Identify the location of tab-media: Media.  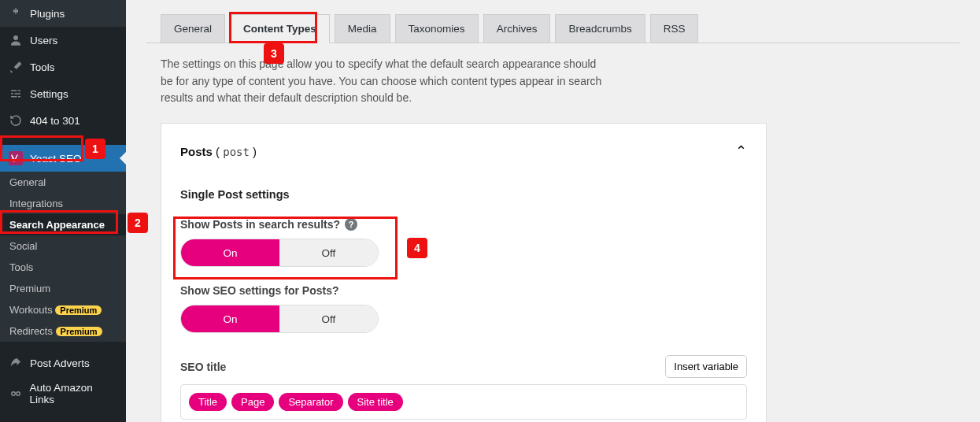
(362, 28).